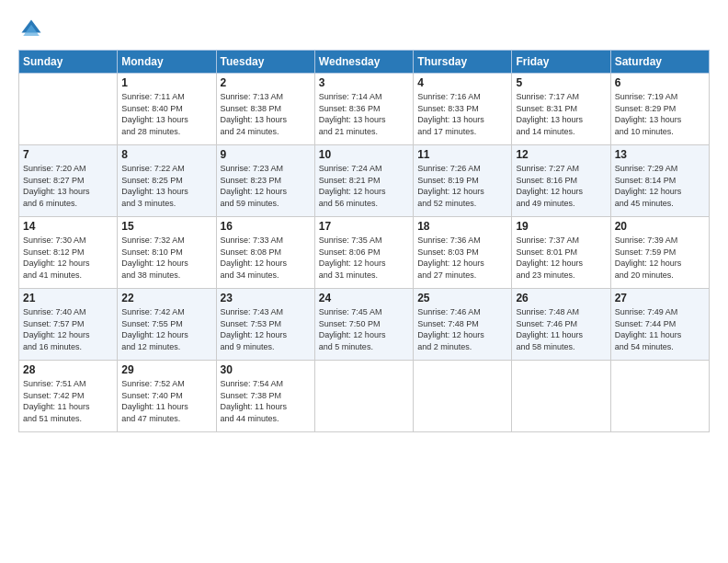  I want to click on day-cell: 3Sunrise: 7:14 AM Sunset: 8:36 PM Daylig…, so click(364, 109).